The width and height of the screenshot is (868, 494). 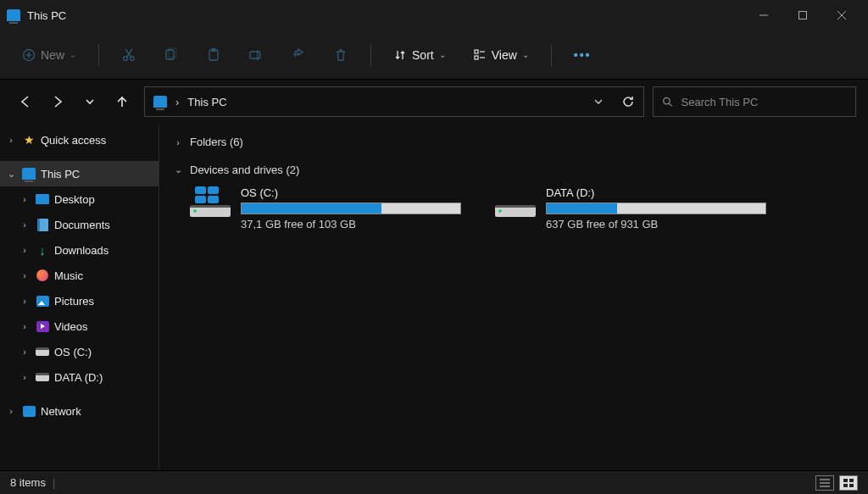 What do you see at coordinates (49, 55) in the screenshot?
I see `new-button: New ⌄` at bounding box center [49, 55].